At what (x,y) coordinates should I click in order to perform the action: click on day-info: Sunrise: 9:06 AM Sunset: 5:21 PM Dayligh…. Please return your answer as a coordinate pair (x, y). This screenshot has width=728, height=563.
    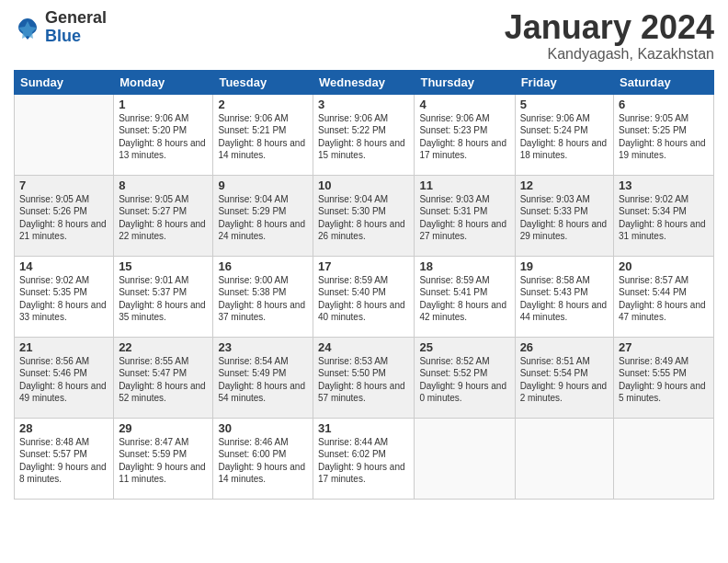
    Looking at the image, I should click on (263, 137).